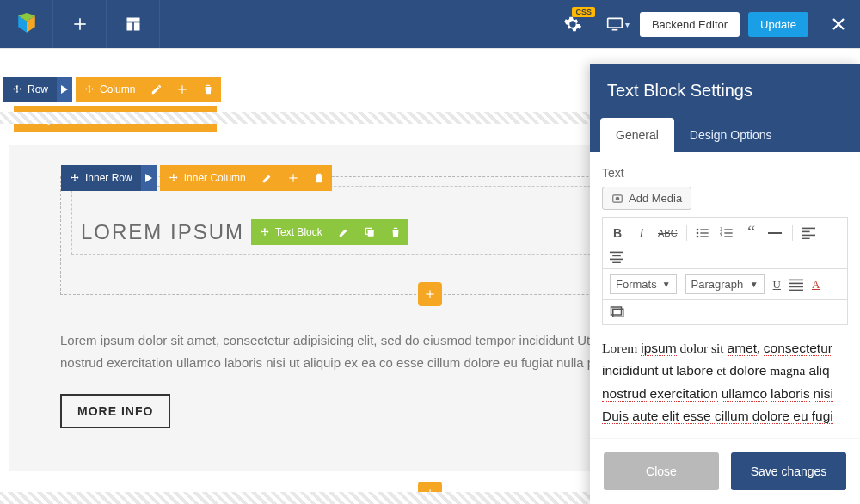 The height and width of the screenshot is (504, 860). What do you see at coordinates (731, 135) in the screenshot?
I see `tab-design-options: Design Options` at bounding box center [731, 135].